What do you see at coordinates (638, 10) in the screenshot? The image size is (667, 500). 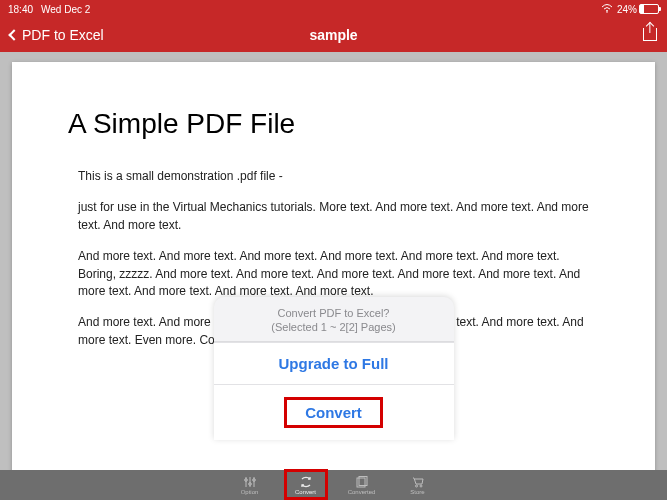 I see `battery-indicator: 24%` at bounding box center [638, 10].